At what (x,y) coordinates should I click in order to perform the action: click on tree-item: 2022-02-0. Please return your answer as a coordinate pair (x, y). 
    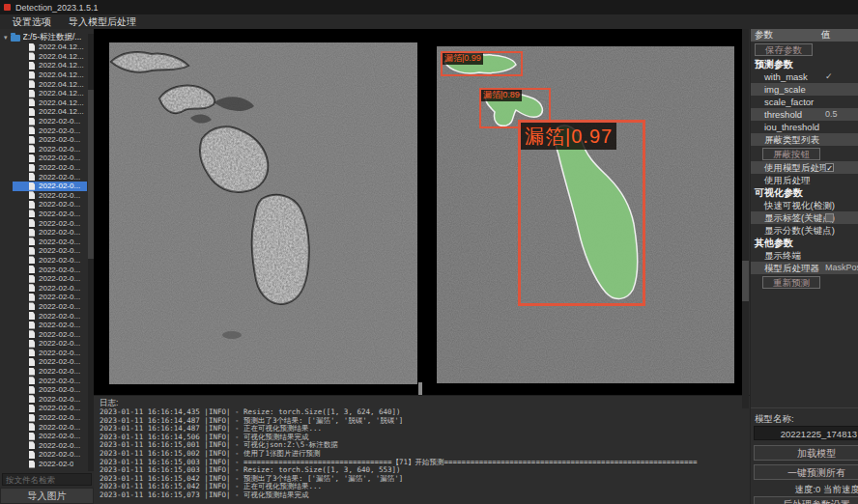
    Looking at the image, I should click on (43, 464).